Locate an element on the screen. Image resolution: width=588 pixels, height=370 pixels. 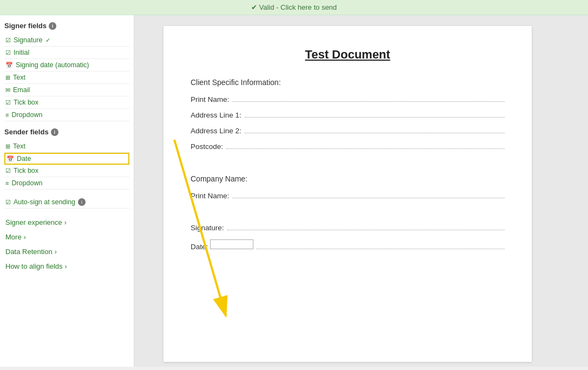
section-1-heading: Client Specific Information: is located at coordinates (348, 82).